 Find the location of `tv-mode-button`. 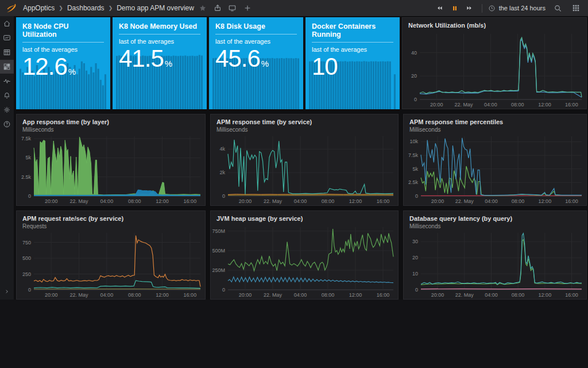

tv-mode-button is located at coordinates (233, 8).